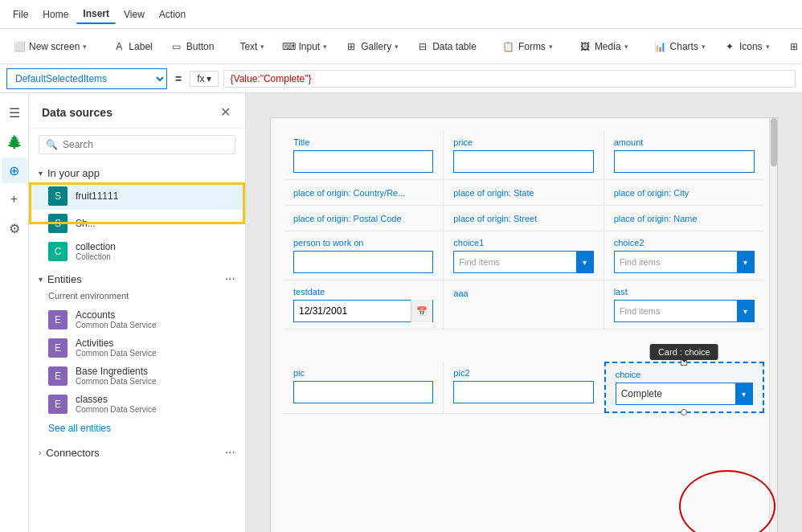 The width and height of the screenshot is (802, 532). I want to click on list-item: E Base Ingredients Common Data Service, so click(137, 376).